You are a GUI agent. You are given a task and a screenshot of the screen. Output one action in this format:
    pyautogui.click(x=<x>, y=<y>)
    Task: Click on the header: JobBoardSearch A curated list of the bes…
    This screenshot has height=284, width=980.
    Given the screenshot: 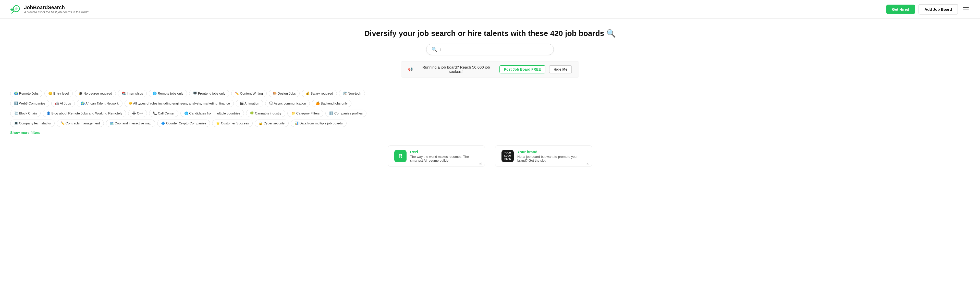 What is the action you would take?
    pyautogui.click(x=490, y=9)
    